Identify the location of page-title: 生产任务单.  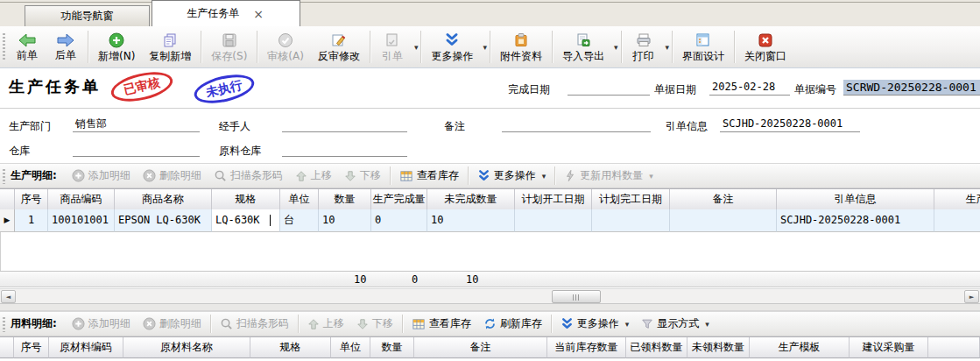
(54, 87).